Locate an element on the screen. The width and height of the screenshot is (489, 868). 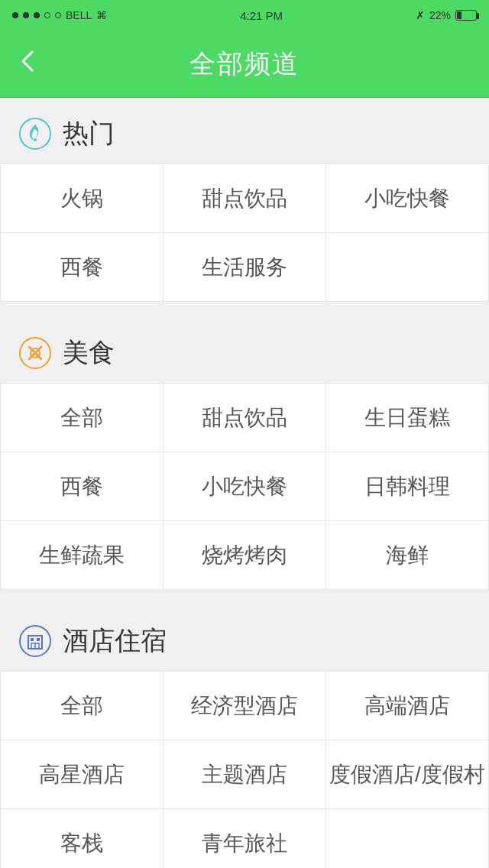
grid-item-高星酒店: 高星酒店 is located at coordinates (83, 775).